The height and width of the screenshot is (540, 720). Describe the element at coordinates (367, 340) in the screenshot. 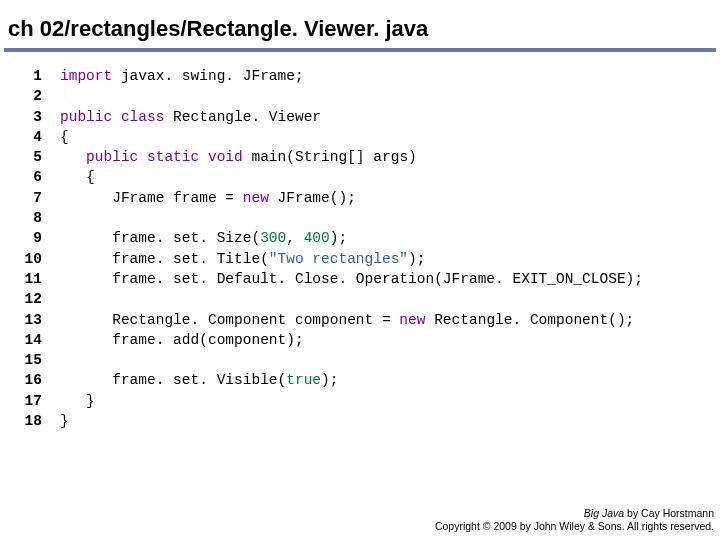

I see `code-line: 14 frame. add(component);` at that location.